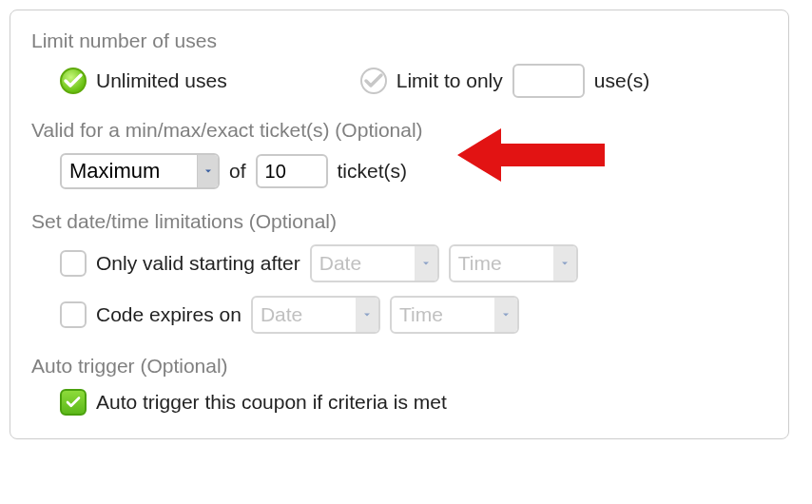 Image resolution: width=812 pixels, height=504 pixels. I want to click on limit-to-label: Limit to only, so click(450, 81).